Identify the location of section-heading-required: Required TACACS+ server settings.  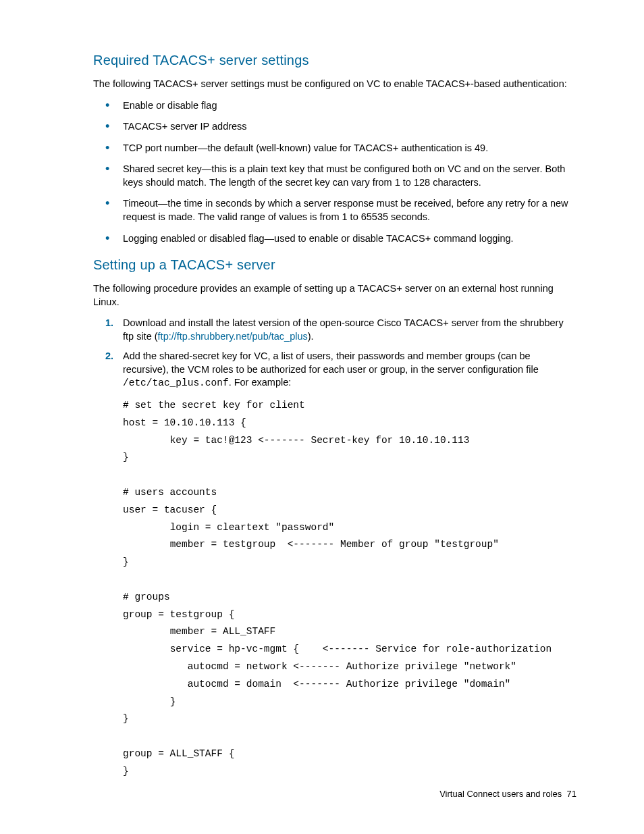
(335, 61).